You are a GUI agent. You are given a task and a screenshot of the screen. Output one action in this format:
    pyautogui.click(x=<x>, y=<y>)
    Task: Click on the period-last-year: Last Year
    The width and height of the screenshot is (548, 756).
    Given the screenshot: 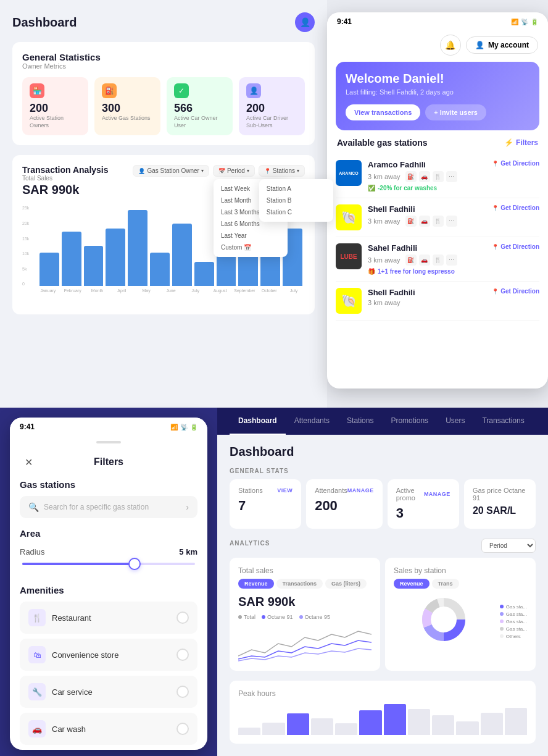 What is the action you would take?
    pyautogui.click(x=251, y=236)
    